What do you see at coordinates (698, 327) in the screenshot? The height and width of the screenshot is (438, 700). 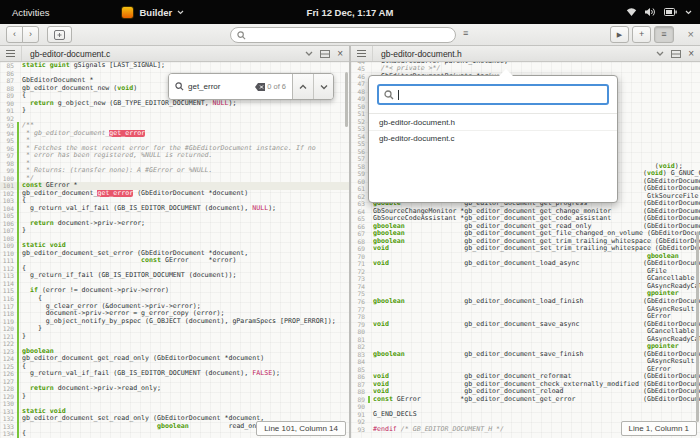 I see `scrollbar-right` at bounding box center [698, 327].